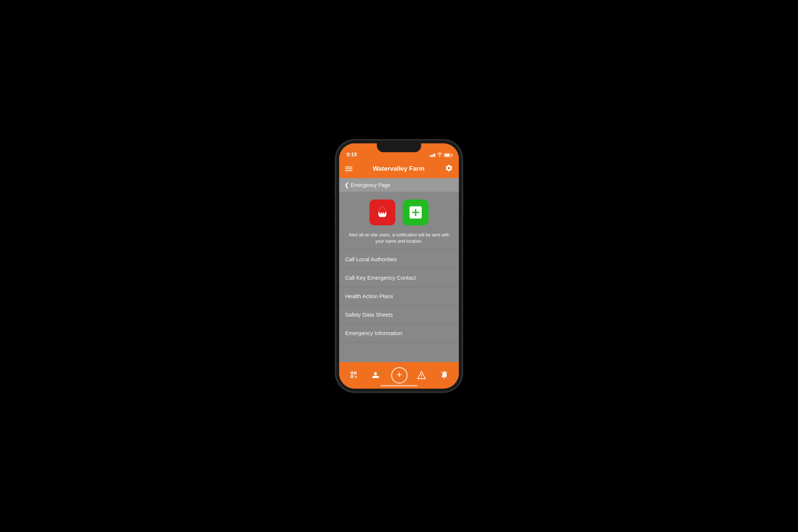 This screenshot has width=798, height=532. I want to click on alert-description: Alert all on site users, a notification …, so click(399, 239).